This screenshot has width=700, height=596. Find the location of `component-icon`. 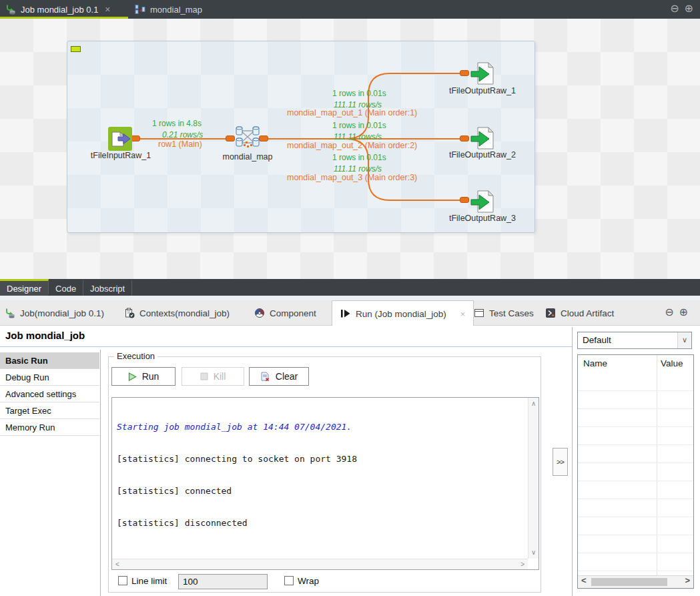

component-icon is located at coordinates (260, 313).